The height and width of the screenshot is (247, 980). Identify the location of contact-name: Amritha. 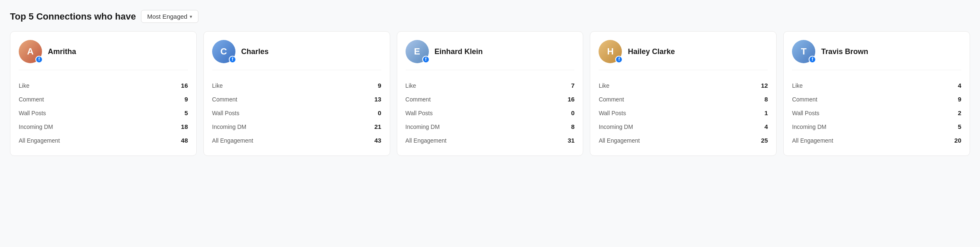
(62, 52).